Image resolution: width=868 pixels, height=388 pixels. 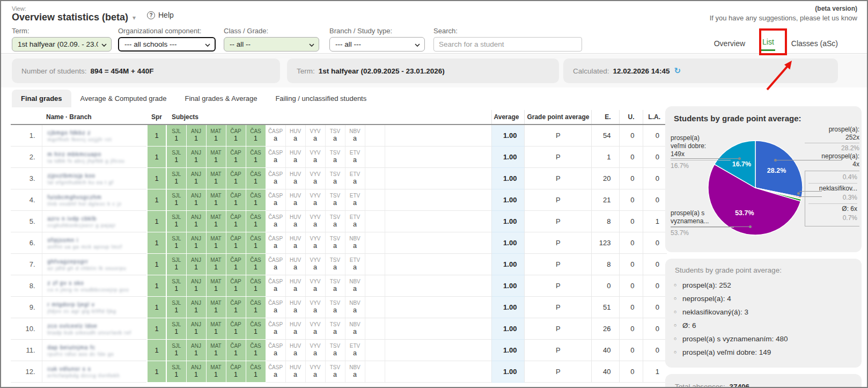 What do you see at coordinates (339, 285) in the screenshot?
I see `table-row: 8.z zf gv s sko co n jmrg in viudbbcovej…` at bounding box center [339, 285].